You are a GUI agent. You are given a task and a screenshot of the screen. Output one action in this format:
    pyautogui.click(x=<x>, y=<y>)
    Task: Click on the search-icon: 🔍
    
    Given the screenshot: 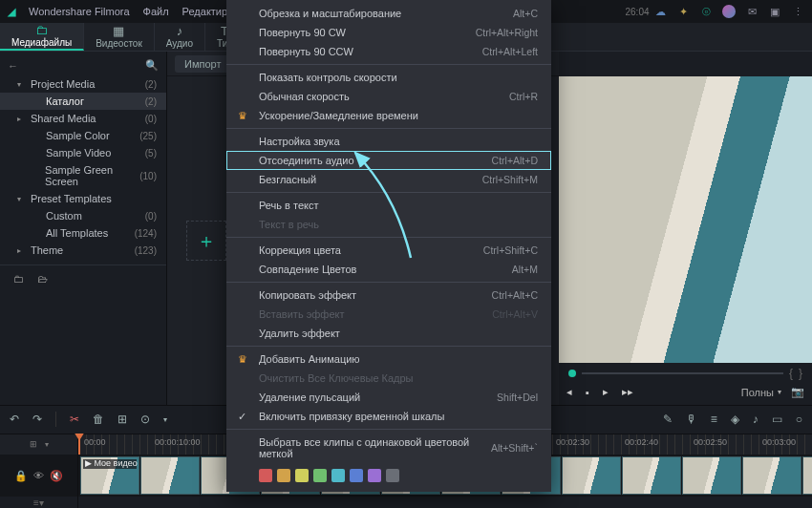 What is the action you would take?
    pyautogui.click(x=152, y=65)
    